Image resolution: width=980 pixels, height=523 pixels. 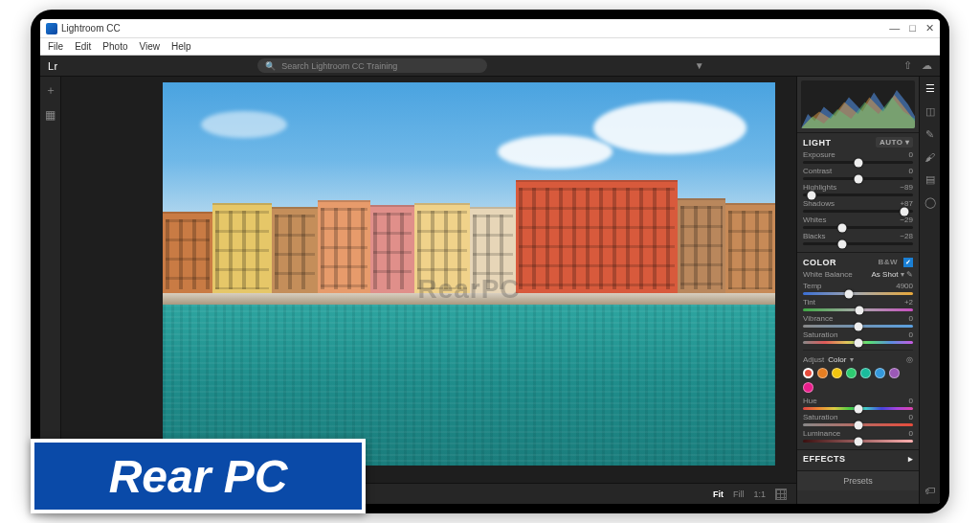 I want to click on share-icon: ⇧, so click(x=907, y=65).